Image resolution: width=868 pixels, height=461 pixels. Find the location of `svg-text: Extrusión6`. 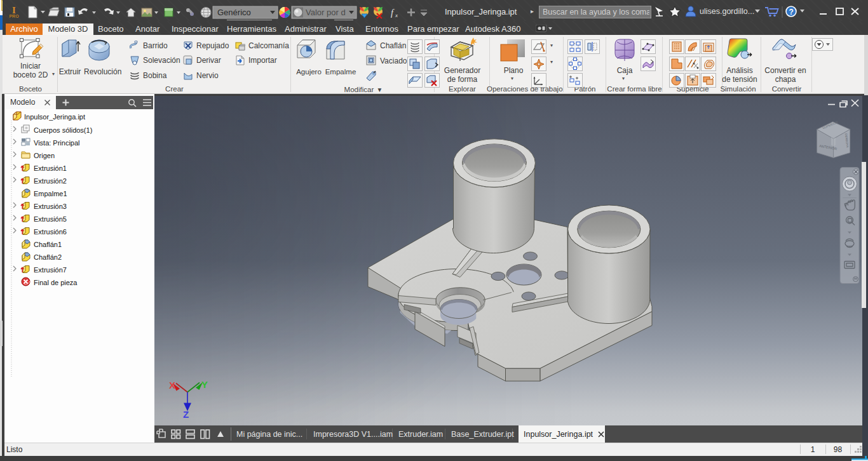

svg-text: Extrusión6 is located at coordinates (50, 232).